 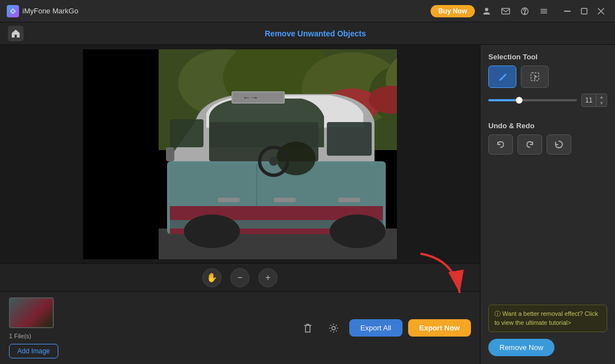 I want to click on delete-button, so click(x=308, y=328).